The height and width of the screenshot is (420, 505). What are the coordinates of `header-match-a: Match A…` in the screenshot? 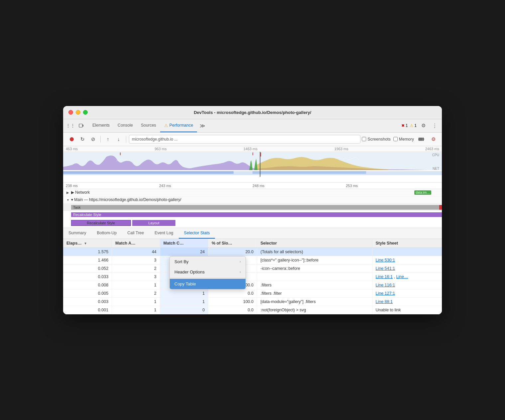 It's located at (136, 243).